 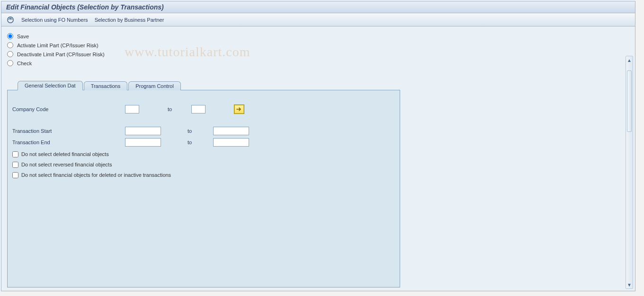 I want to click on check-no-reversed: Do not select reversed financial objects, so click(x=204, y=165).